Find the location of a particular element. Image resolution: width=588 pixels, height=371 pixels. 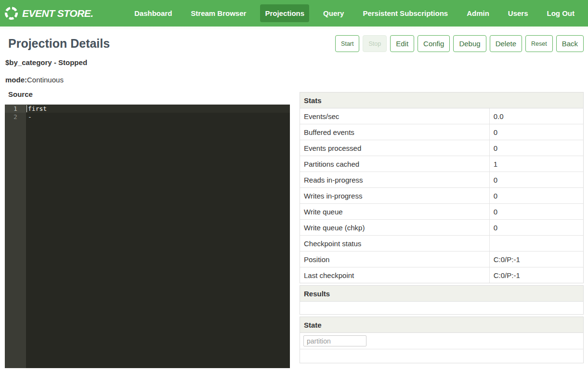

projection-action-buttons: StartStopEditConfigDebugDeleteResetBack is located at coordinates (459, 43).